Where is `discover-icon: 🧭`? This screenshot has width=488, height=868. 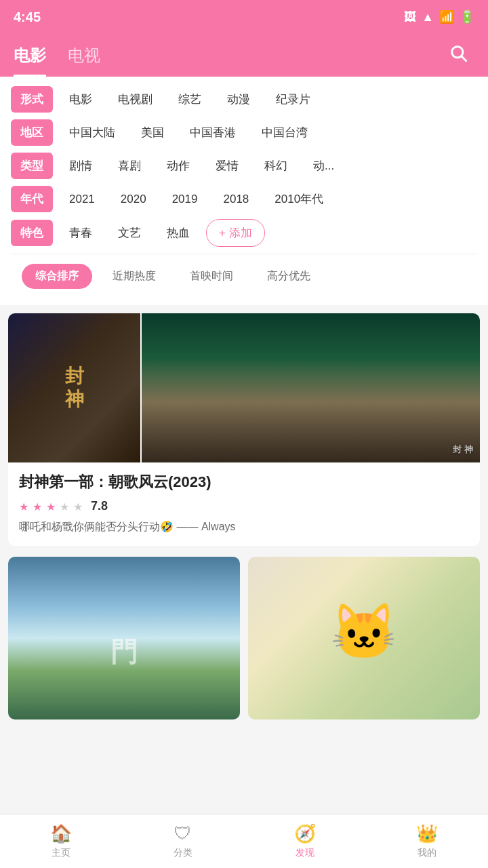
discover-icon: 🧭 is located at coordinates (305, 834).